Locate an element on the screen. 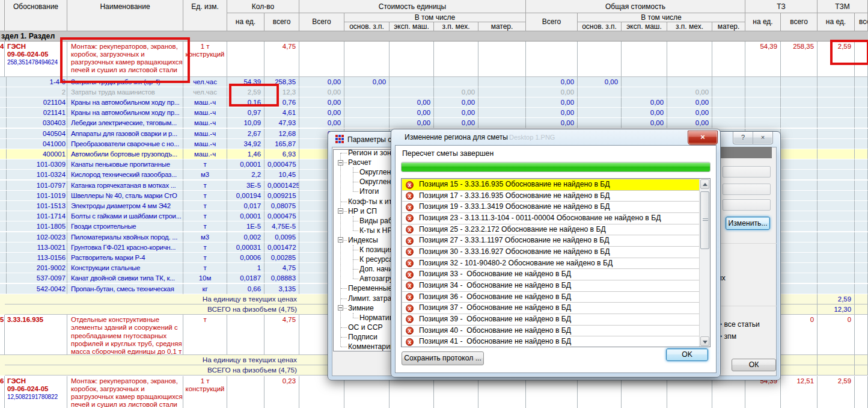 The height and width of the screenshot is (408, 868). table-row: 6ГЭСН09-06-024-0512,5082191780822Монтаж:… is located at coordinates (434, 392).